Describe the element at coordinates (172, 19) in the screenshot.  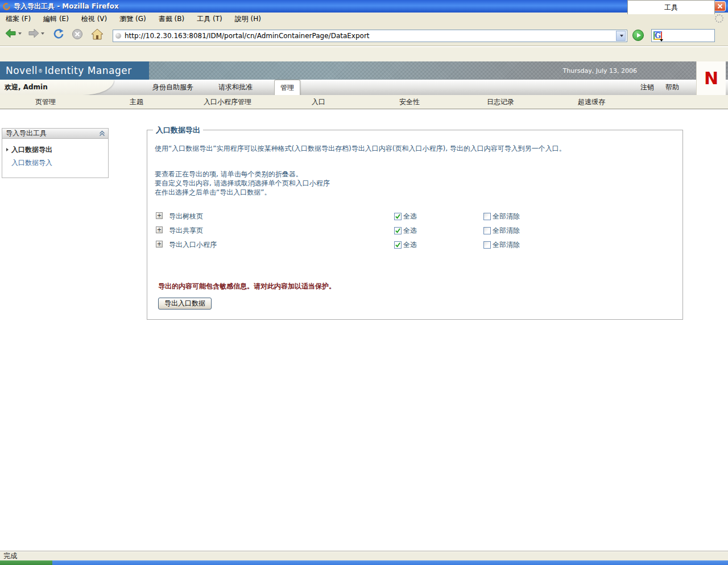
I see `menu-bookmarks: 書籤 (B)` at that location.